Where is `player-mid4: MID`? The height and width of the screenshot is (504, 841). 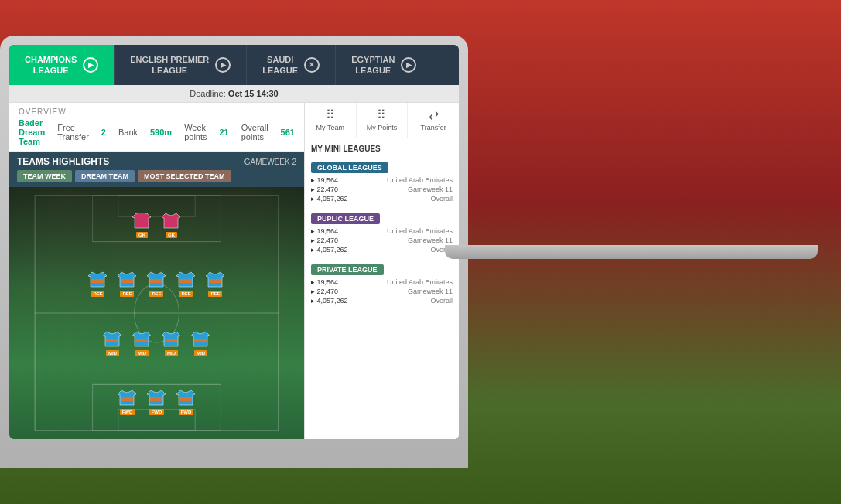
player-mid4: MID is located at coordinates (200, 343).